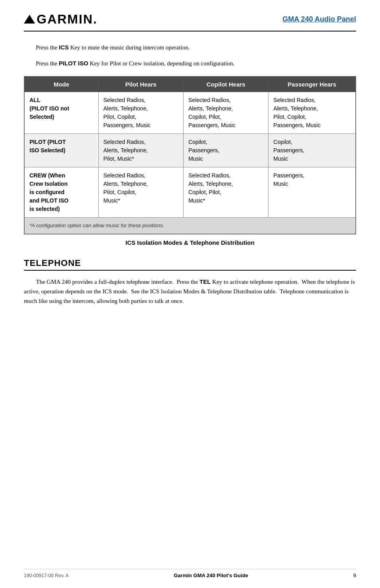 Image resolution: width=380 pixels, height=588 pixels. I want to click on cell-mode: ALL (PILOT ISO not Selected), so click(62, 113).